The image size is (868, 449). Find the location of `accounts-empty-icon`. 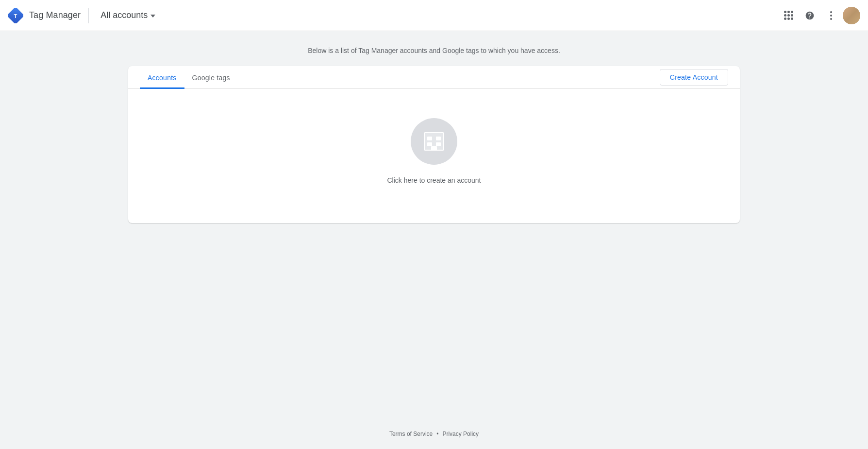

accounts-empty-icon is located at coordinates (434, 141).